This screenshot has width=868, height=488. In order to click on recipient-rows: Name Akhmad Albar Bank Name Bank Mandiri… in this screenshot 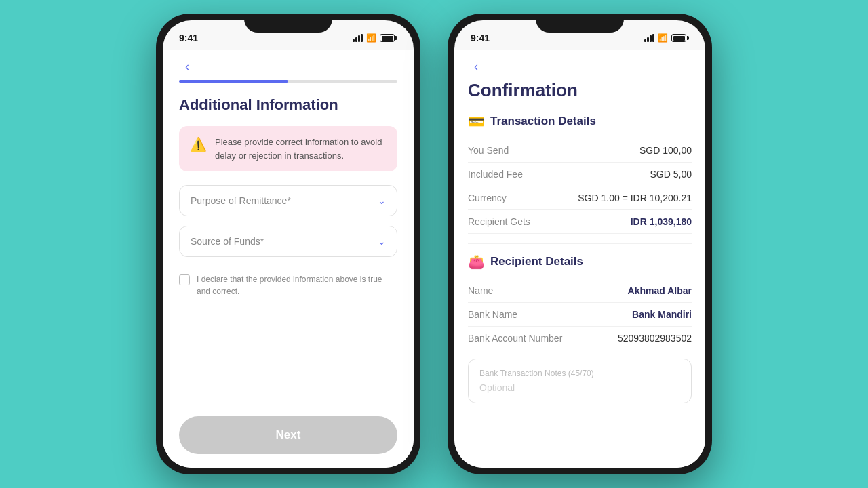, I will do `click(580, 314)`.